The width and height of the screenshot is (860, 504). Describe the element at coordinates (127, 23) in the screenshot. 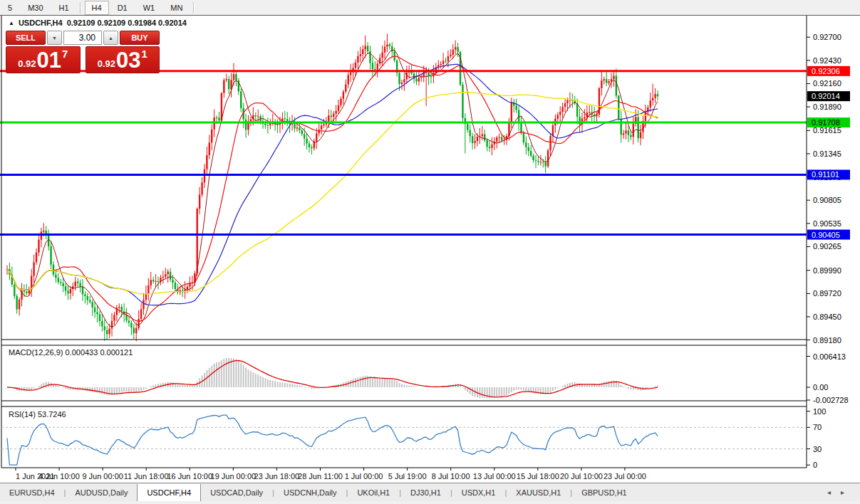

I see `ohlc-values: 0.92109 0.92109 0.91984 0.92014` at that location.